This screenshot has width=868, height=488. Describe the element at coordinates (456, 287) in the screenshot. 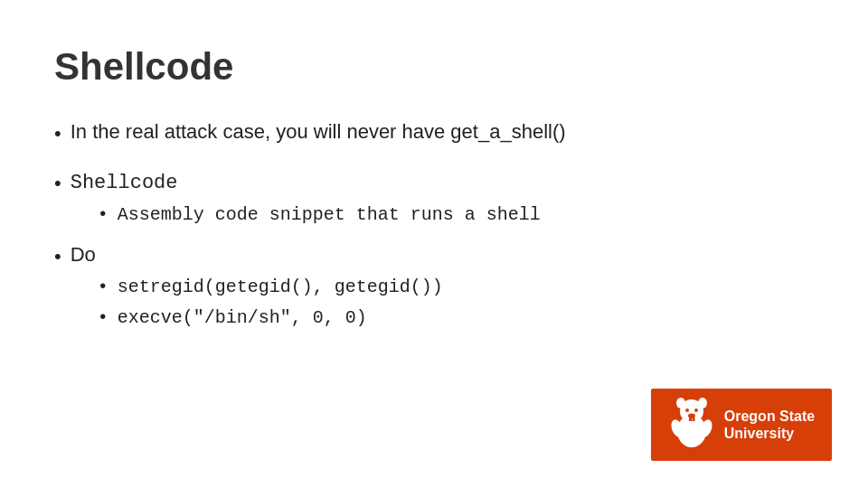

I see `sub-bullet-item-3-1: • setregid(getegid(), getegid())` at that location.